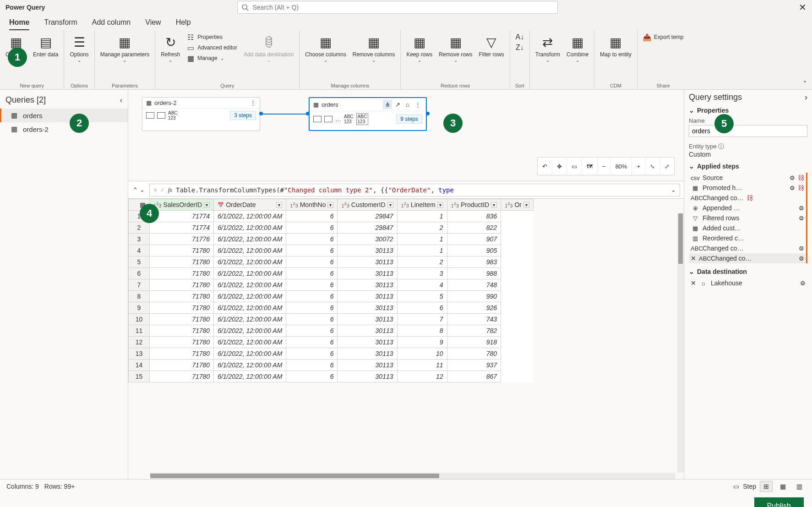 The image size is (812, 507). I want to click on search-box, so click(398, 7).